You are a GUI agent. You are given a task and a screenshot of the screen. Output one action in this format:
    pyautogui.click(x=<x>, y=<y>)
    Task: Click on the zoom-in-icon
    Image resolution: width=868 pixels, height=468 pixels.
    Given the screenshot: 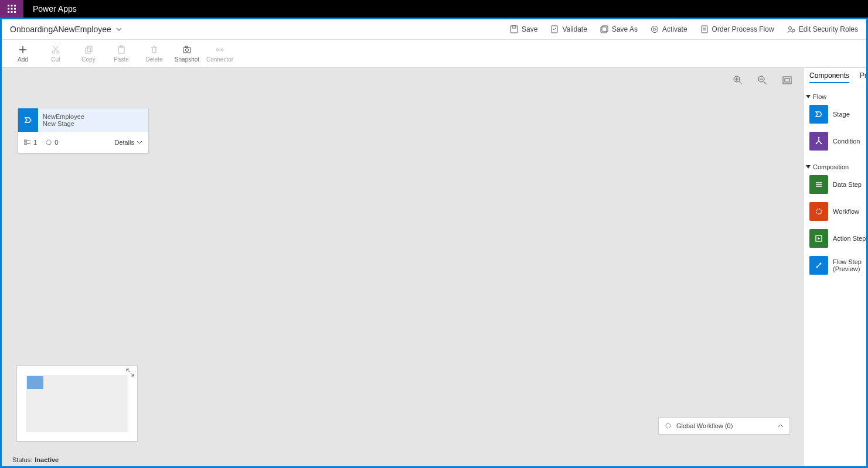 What is the action you would take?
    pyautogui.click(x=738, y=80)
    